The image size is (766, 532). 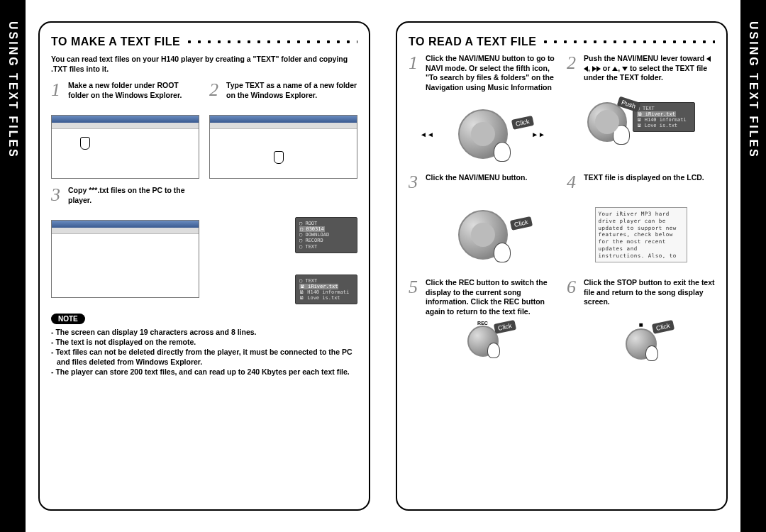 I want to click on device-lcd-root: ▢ ROOT ▢ 030314 ▢ DOWNLOAD ▢ RECORD ▢ TE…, so click(x=326, y=235).